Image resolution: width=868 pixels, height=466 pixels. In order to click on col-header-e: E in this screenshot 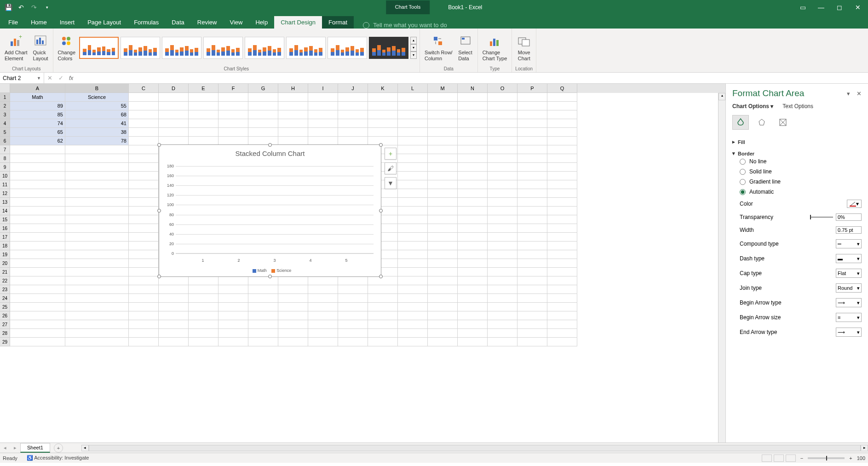, I will do `click(203, 88)`.